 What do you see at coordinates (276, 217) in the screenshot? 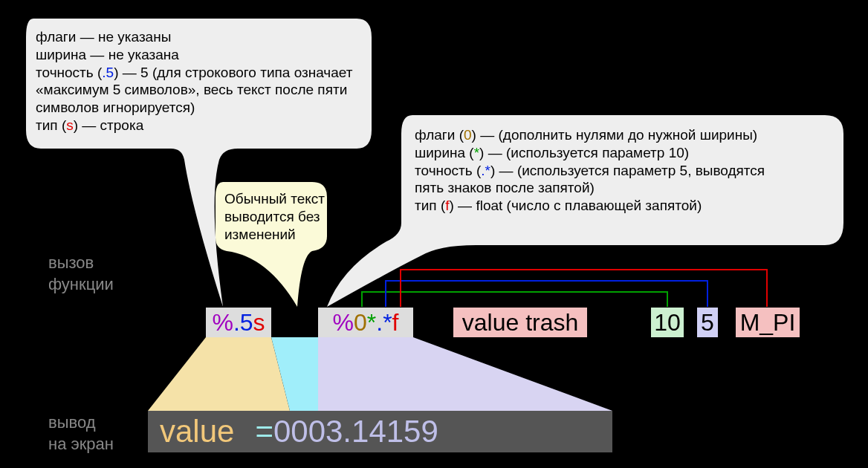
I see `bubble-center: Обычный текст выводится без изменений` at bounding box center [276, 217].